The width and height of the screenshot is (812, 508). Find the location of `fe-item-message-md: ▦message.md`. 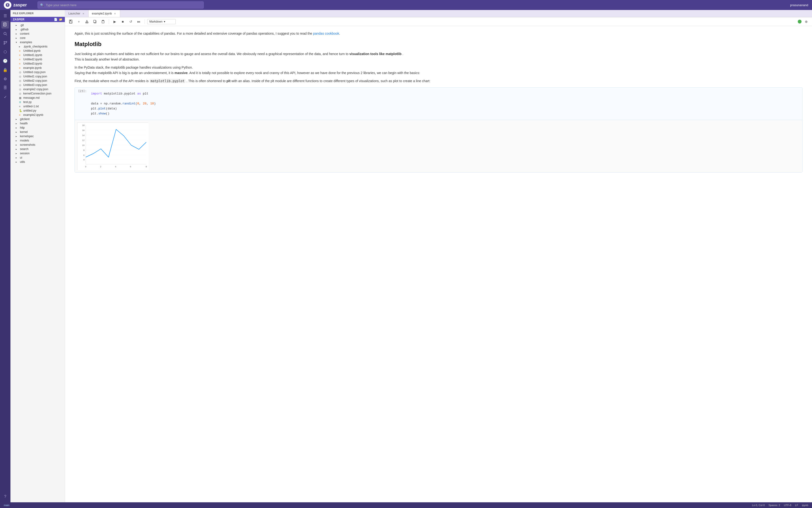

fe-item-message-md: ▦message.md is located at coordinates (38, 98).